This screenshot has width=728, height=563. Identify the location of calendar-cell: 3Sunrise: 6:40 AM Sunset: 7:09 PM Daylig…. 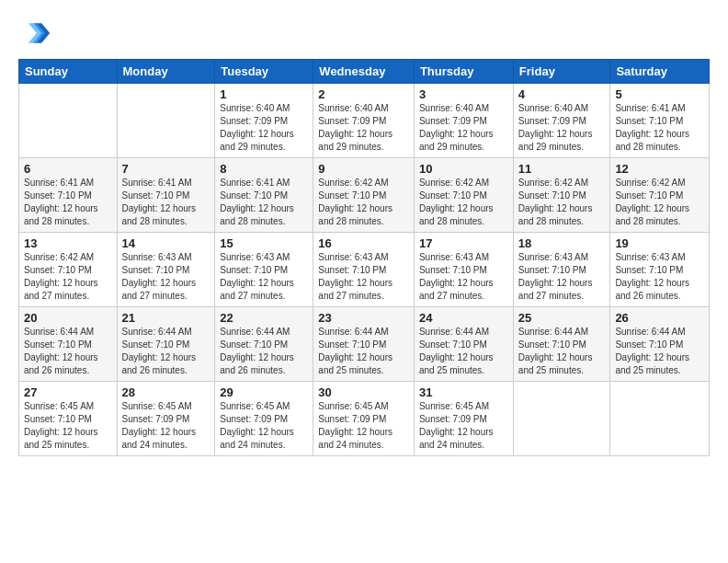
(463, 121).